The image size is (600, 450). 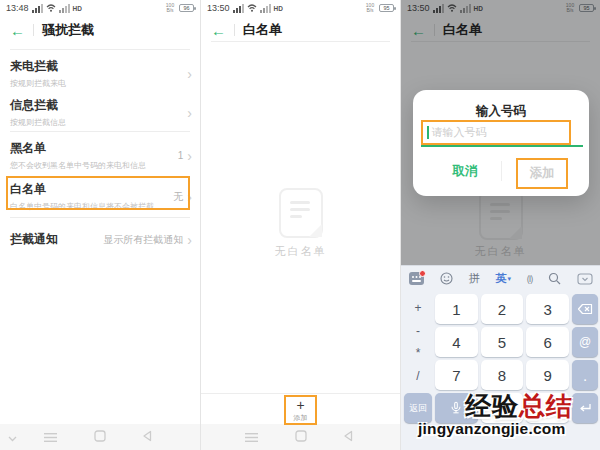 I want to click on watermark-black-text: 经验, so click(x=492, y=406).